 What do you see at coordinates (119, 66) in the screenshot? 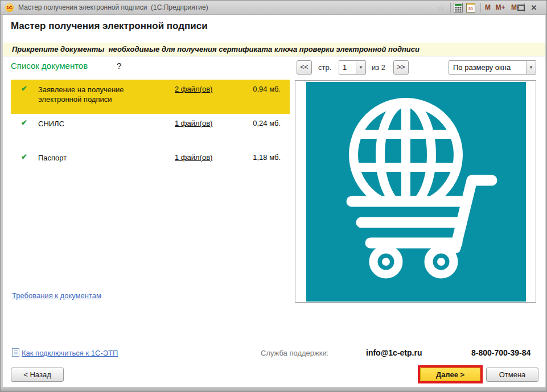
I see `help-question-icon: ?` at bounding box center [119, 66].